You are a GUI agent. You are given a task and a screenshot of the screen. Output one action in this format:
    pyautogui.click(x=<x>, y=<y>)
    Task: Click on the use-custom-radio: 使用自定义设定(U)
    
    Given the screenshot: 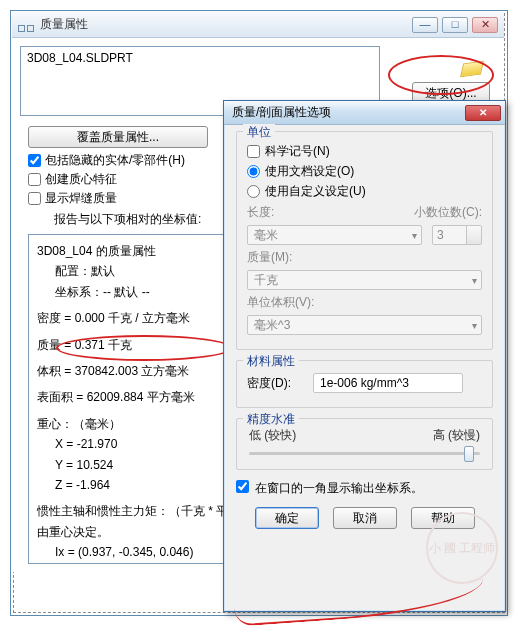 What is the action you would take?
    pyautogui.click(x=364, y=192)
    